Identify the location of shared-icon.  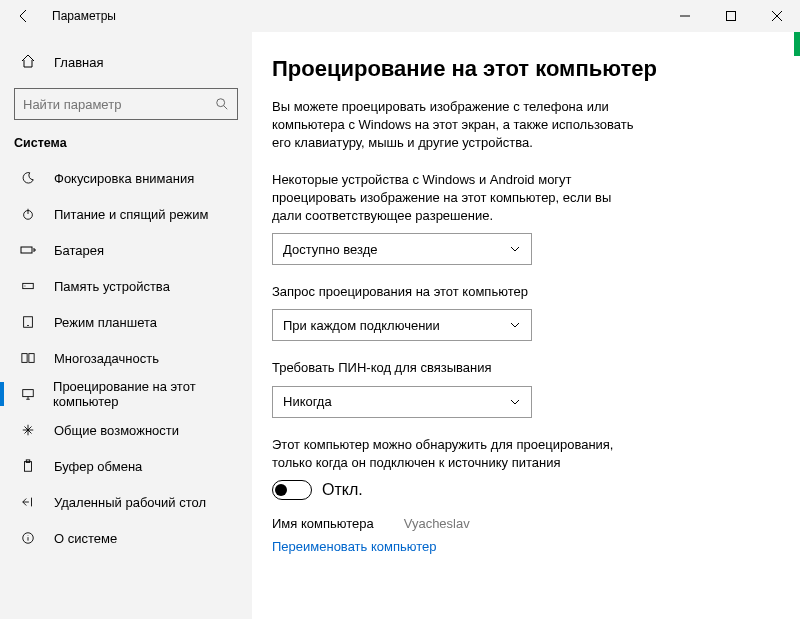
(28, 430).